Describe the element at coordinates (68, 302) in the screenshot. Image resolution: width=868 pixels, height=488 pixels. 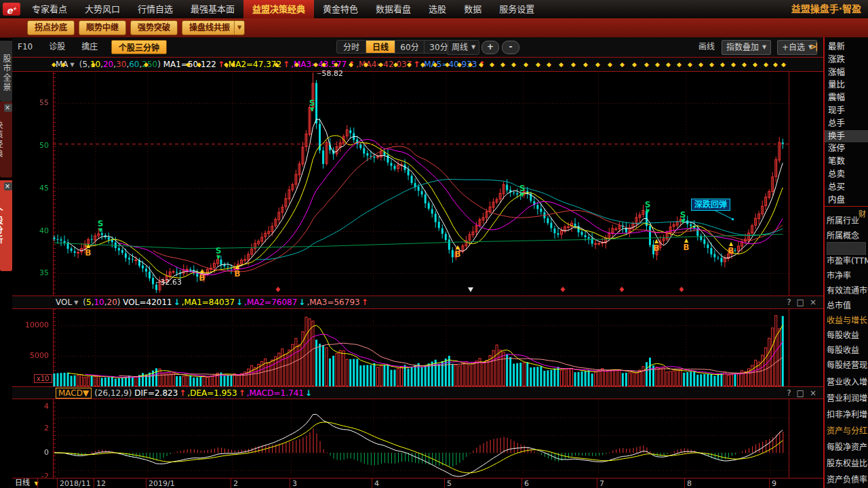
I see `vol-dropdown: VOL ▼` at that location.